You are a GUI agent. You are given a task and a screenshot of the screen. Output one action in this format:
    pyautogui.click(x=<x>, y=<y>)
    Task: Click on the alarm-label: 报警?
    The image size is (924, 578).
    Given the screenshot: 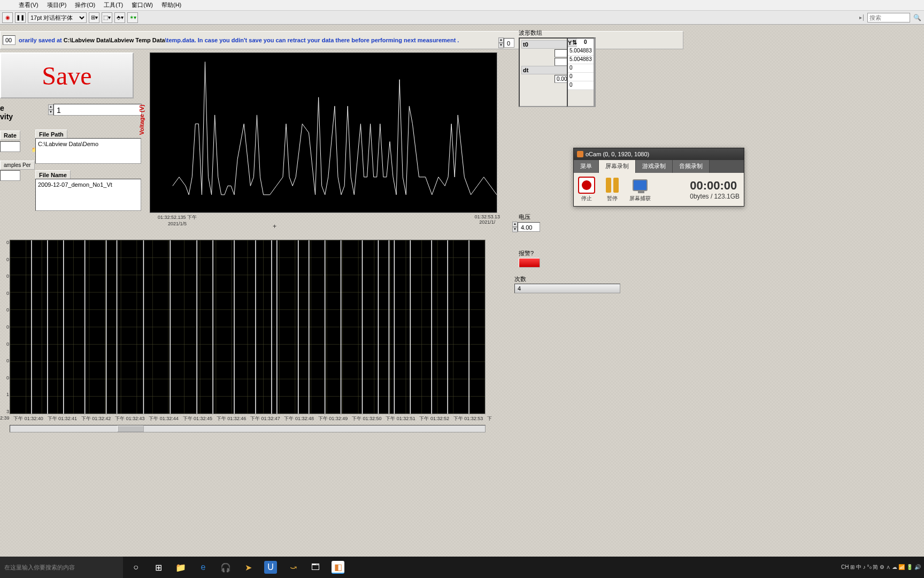 What is the action you would take?
    pyautogui.click(x=526, y=254)
    